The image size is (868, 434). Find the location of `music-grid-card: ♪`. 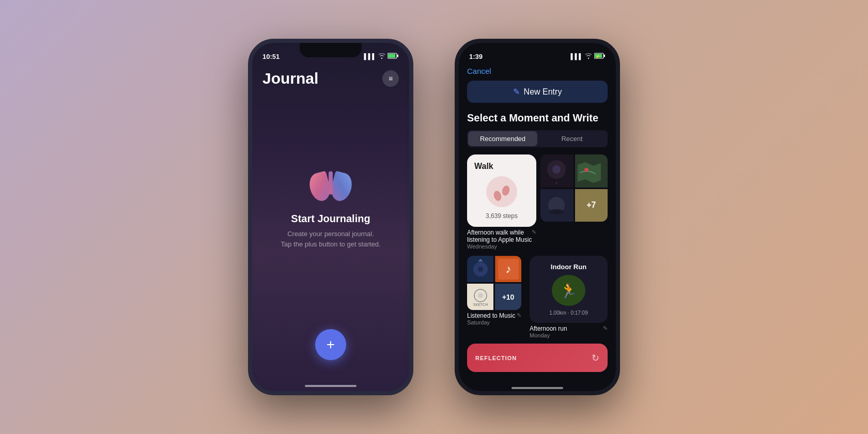

music-grid-card: ♪ is located at coordinates (574, 188).